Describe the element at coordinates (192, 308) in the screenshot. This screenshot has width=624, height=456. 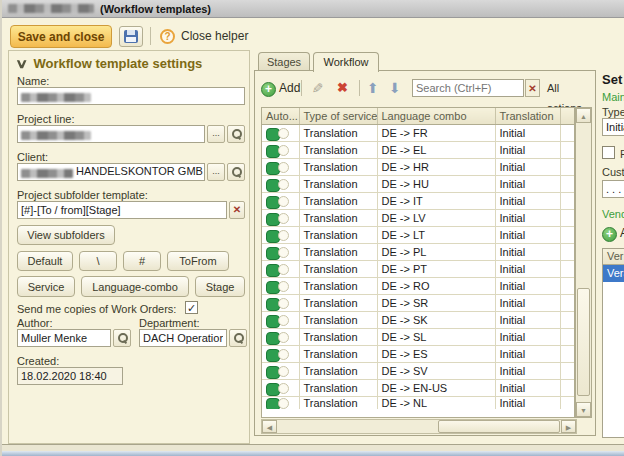
I see `work-orders-checkbox: ✓` at that location.